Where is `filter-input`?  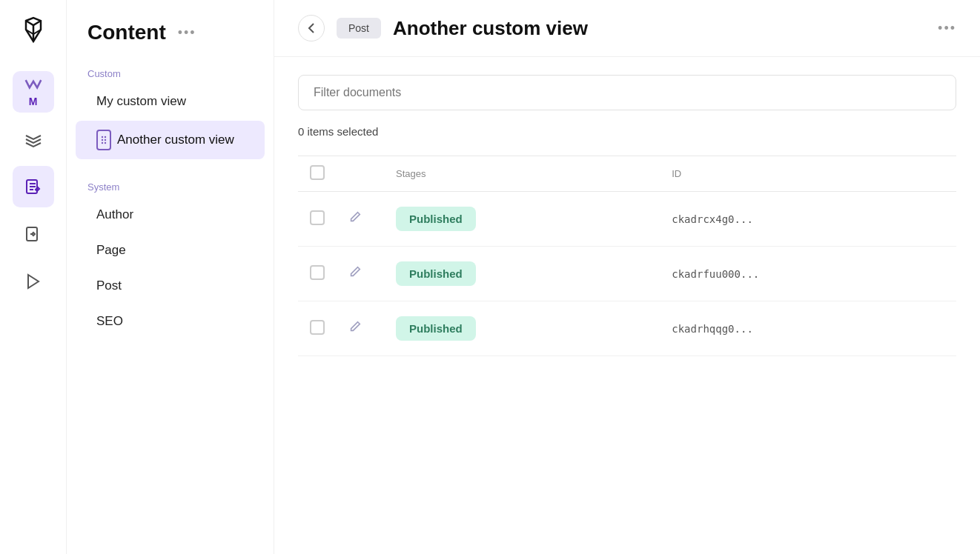
filter-input is located at coordinates (627, 93).